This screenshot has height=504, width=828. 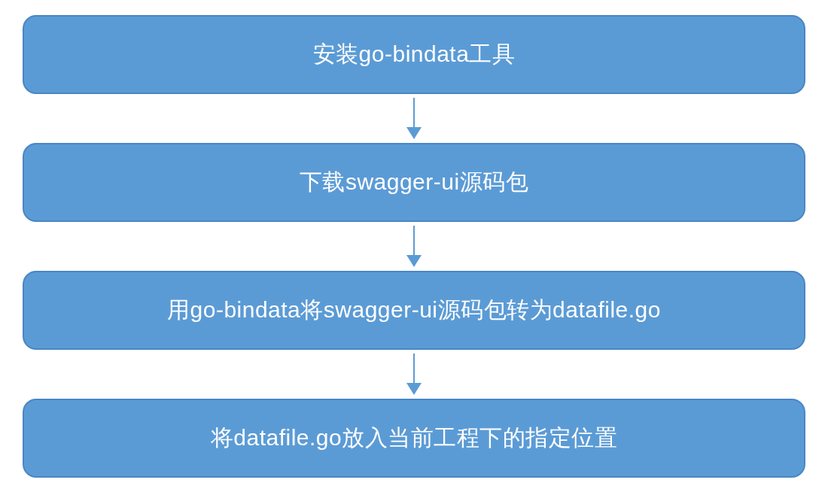 I want to click on flow-step-1: 安装go-bindata工具, so click(x=414, y=54).